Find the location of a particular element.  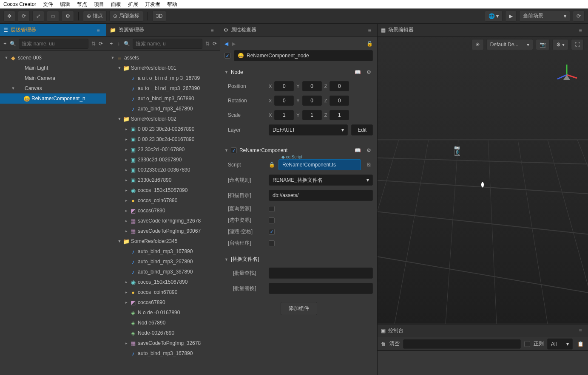

menu-project: 项目 is located at coordinates (99, 4).